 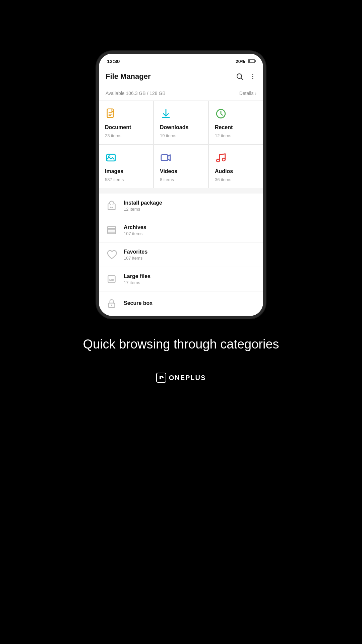 What do you see at coordinates (126, 166) in the screenshot?
I see `category-images: Images 587 items` at bounding box center [126, 166].